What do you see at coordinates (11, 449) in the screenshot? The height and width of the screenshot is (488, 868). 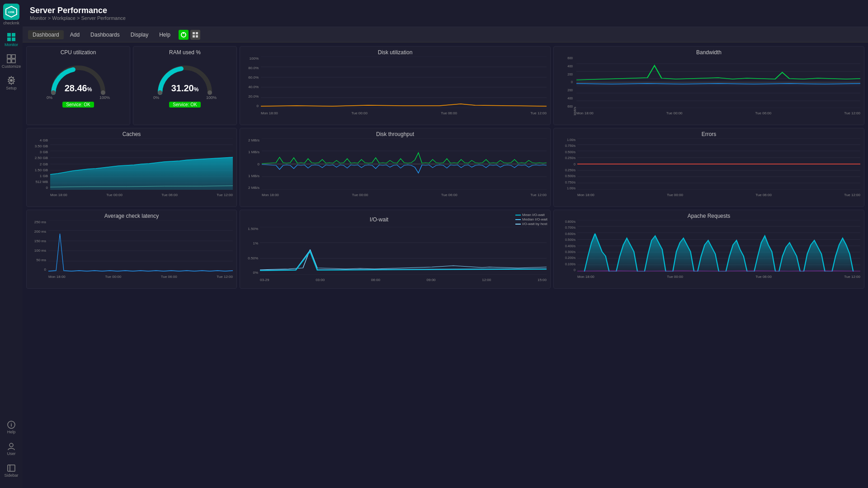 I see `sidebar-item-user: User` at bounding box center [11, 449].